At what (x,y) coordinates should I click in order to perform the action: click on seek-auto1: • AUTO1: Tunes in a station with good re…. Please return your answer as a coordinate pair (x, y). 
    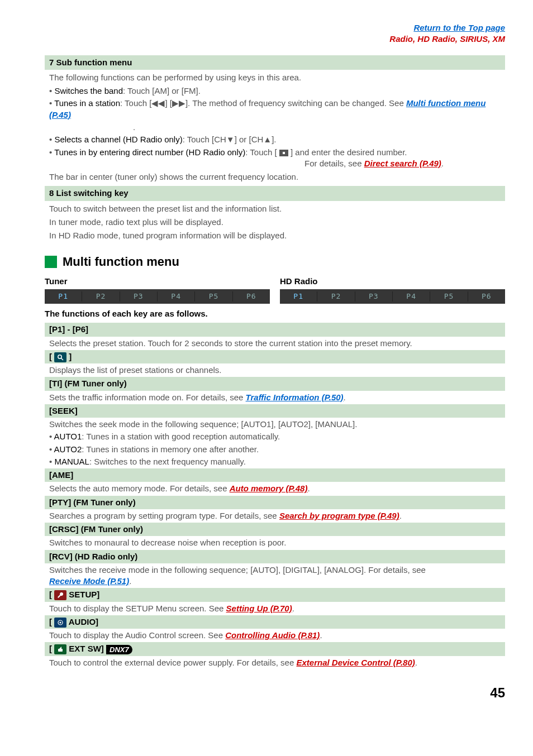
    Looking at the image, I should click on (277, 437).